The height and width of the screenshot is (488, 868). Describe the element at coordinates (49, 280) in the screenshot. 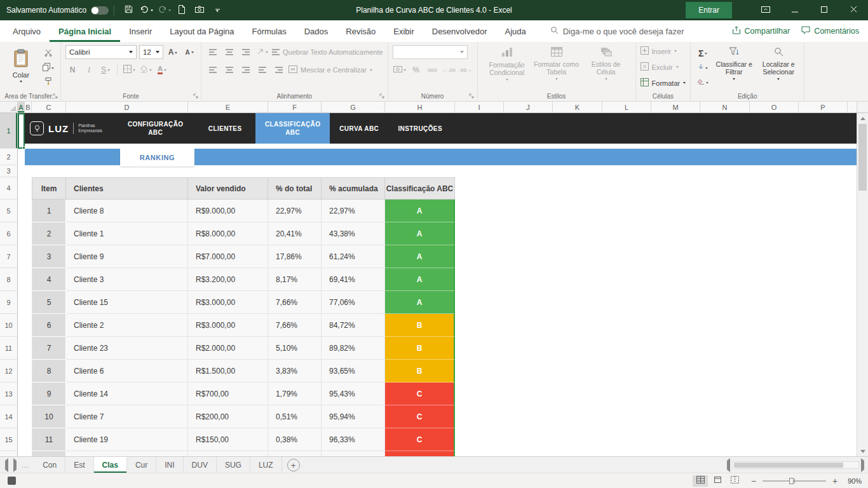

I see `item-cell: 4` at that location.